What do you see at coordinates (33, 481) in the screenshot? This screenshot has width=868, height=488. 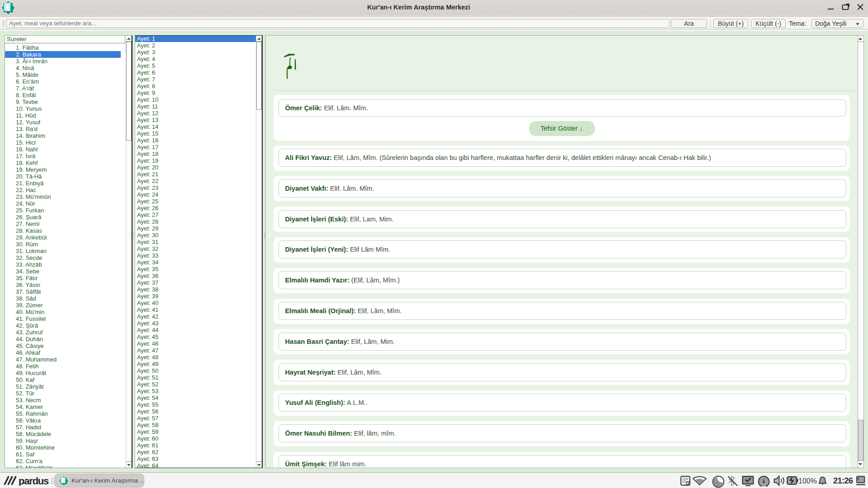 I see `svg-text: pardus` at bounding box center [33, 481].